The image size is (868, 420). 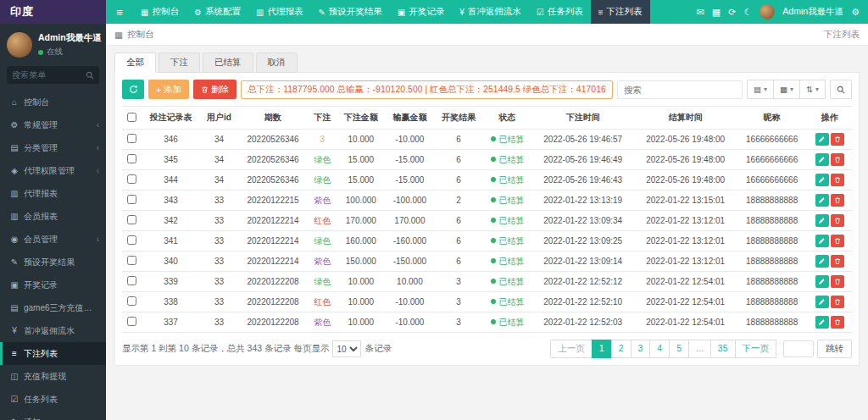 What do you see at coordinates (159, 12) in the screenshot?
I see `top-nav-item: ▦控制台` at bounding box center [159, 12].